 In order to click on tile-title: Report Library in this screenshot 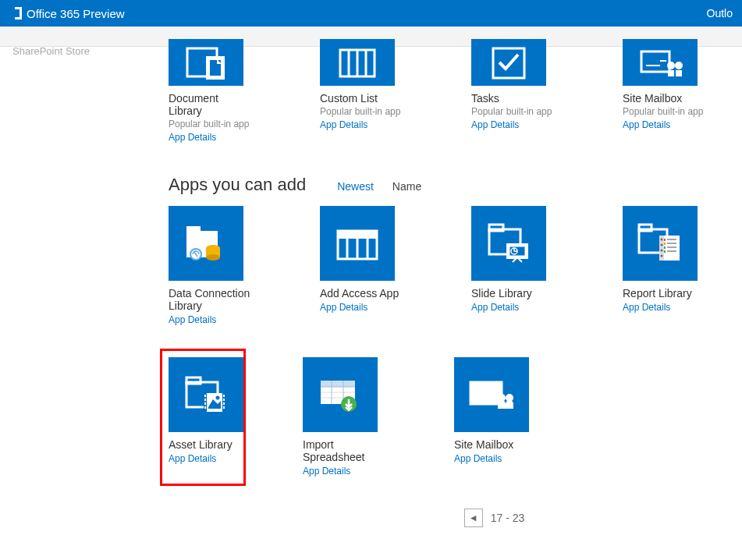, I will do `click(666, 293)`.